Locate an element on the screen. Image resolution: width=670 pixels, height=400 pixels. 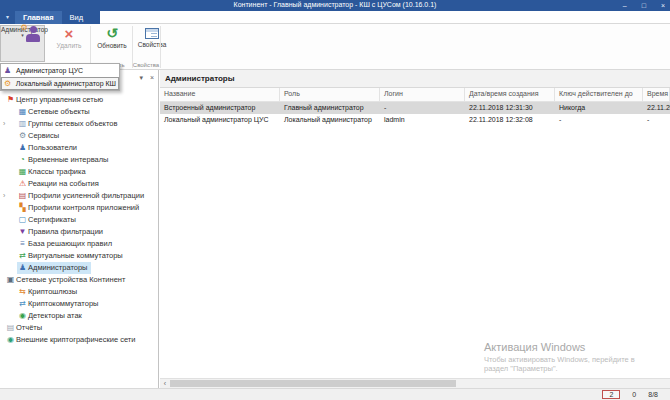
administrator-button: ⚙ Администратор ▾ is located at coordinates (22, 44).